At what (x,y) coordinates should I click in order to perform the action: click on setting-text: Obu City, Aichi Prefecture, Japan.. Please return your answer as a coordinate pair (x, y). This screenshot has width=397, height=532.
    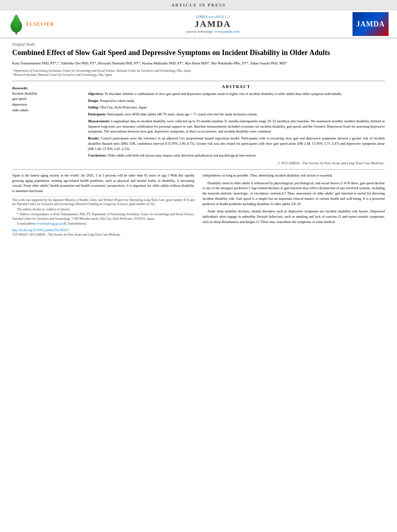
    Looking at the image, I should click on (124, 107).